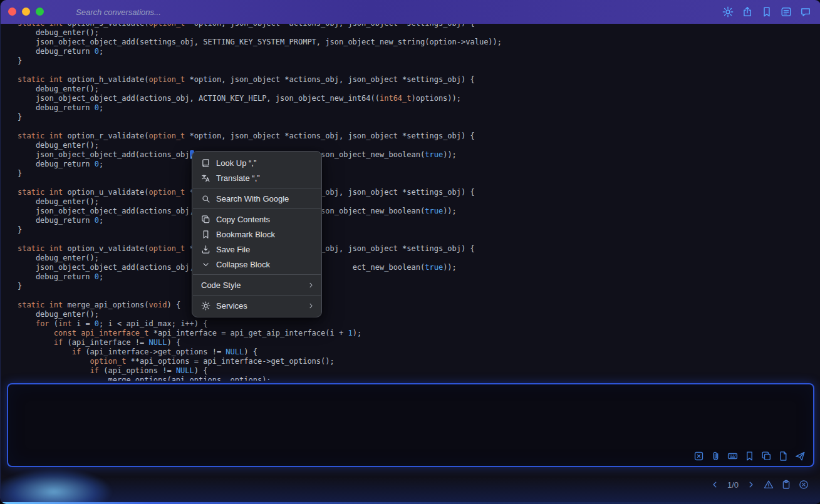 The width and height of the screenshot is (820, 504). What do you see at coordinates (118, 12) in the screenshot?
I see `conversation-search-input: Search conversations...` at bounding box center [118, 12].